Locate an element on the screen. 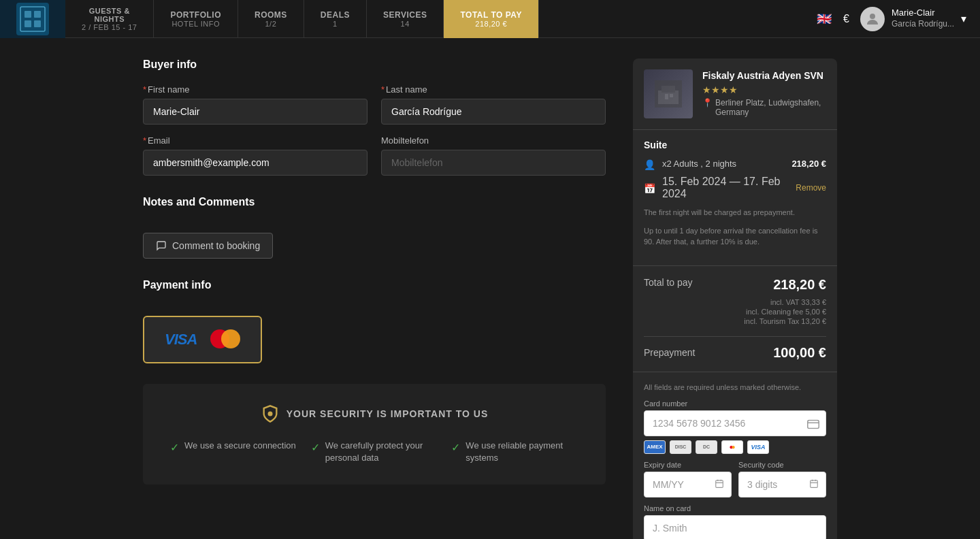 This screenshot has height=539, width=980. cleaning-fee-row: incl. Cleaning fee 5,00 € is located at coordinates (735, 312).